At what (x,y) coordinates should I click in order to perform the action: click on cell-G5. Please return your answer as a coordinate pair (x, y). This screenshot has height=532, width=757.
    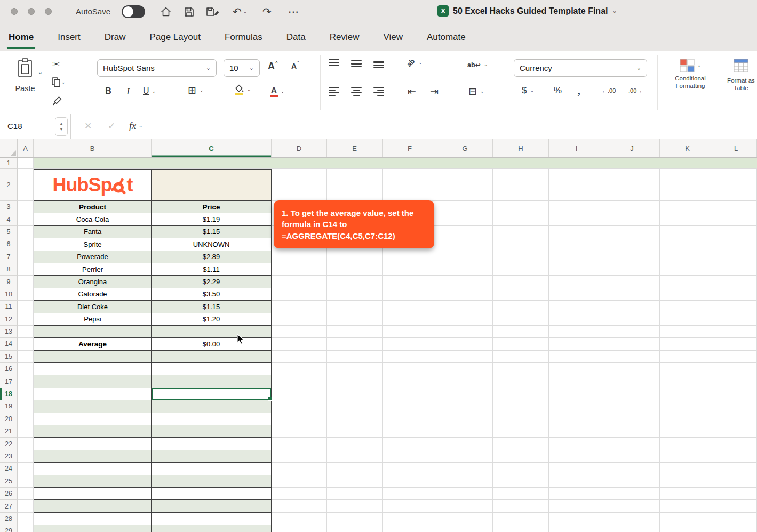
    Looking at the image, I should click on (465, 232).